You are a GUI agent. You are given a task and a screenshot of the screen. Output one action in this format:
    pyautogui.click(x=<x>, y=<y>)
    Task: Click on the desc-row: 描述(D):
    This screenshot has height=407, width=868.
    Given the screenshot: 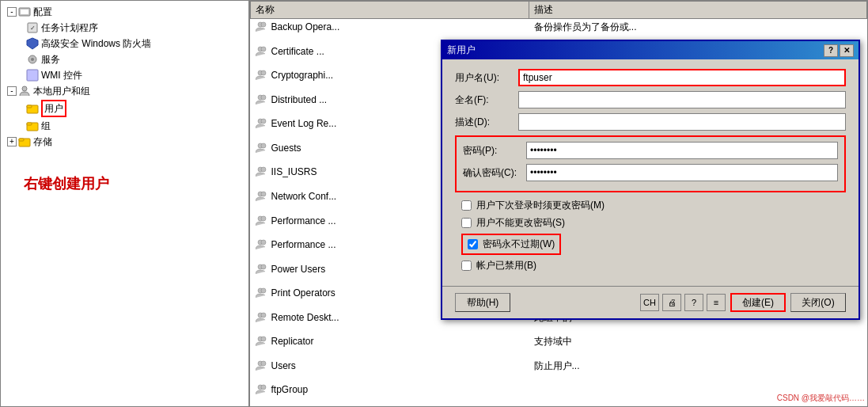 What is the action you would take?
    pyautogui.click(x=650, y=122)
    